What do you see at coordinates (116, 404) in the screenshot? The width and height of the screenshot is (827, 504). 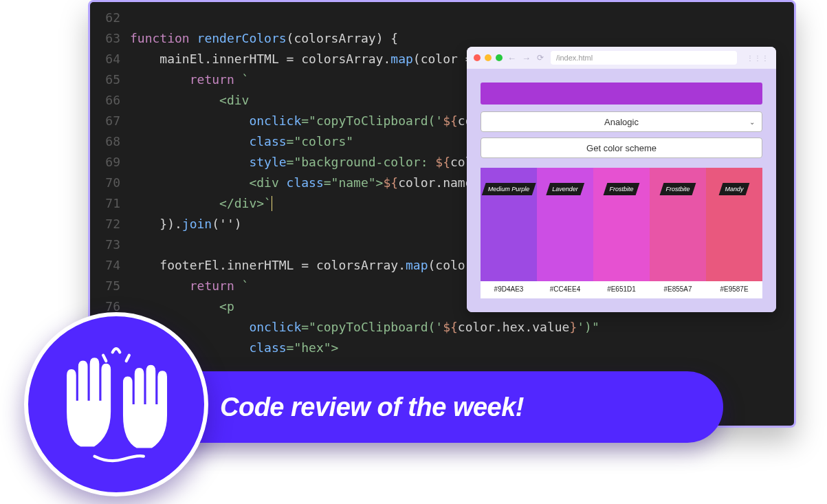 I see `high-five-icon` at bounding box center [116, 404].